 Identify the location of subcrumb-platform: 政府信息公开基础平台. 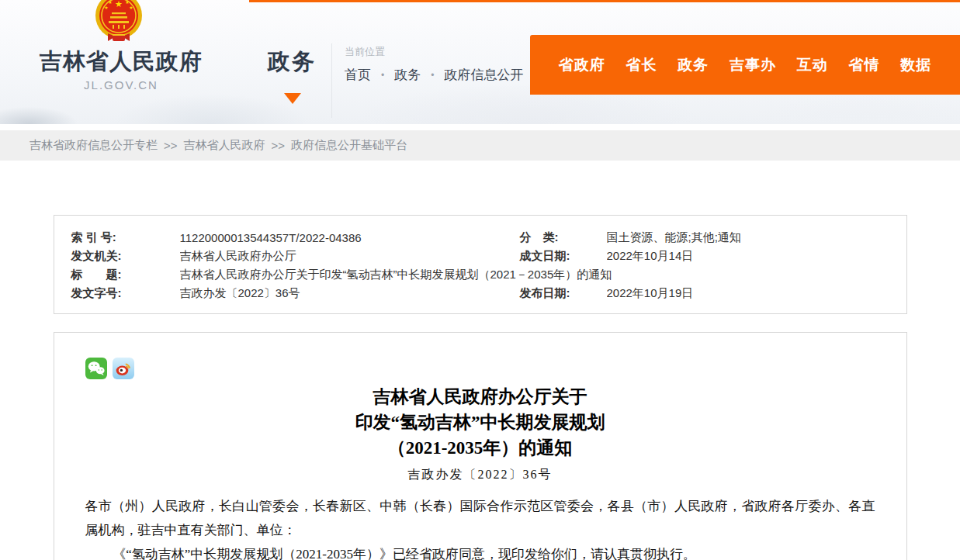
(349, 146).